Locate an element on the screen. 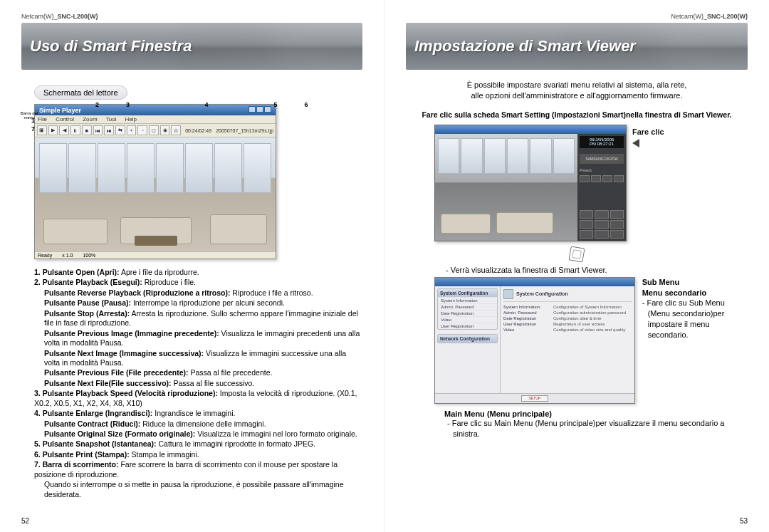  menu-zoom: Zoom is located at coordinates (90, 120).